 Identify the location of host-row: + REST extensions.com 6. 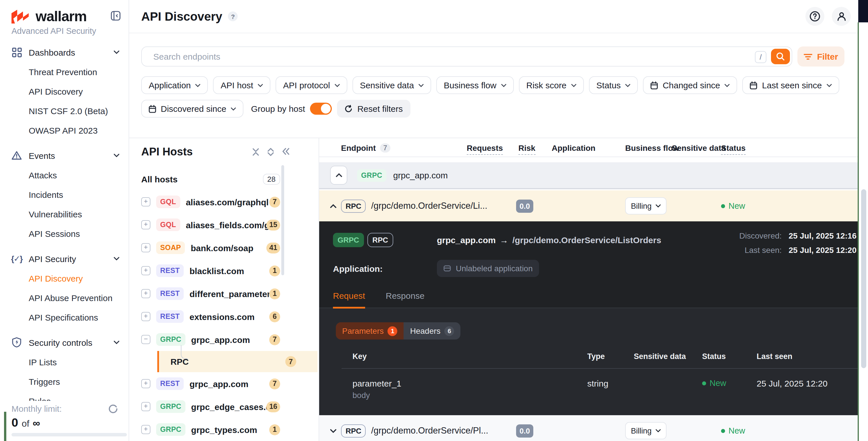
(230, 316).